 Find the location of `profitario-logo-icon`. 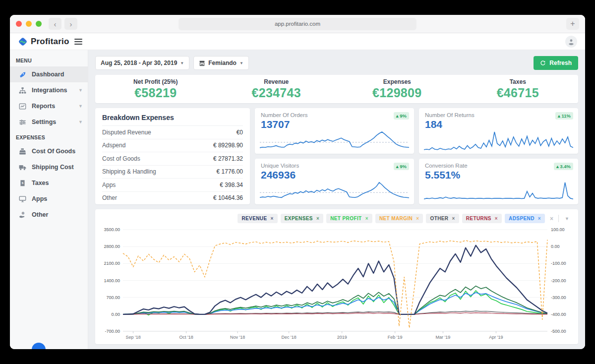

profitario-logo-icon is located at coordinates (23, 42).